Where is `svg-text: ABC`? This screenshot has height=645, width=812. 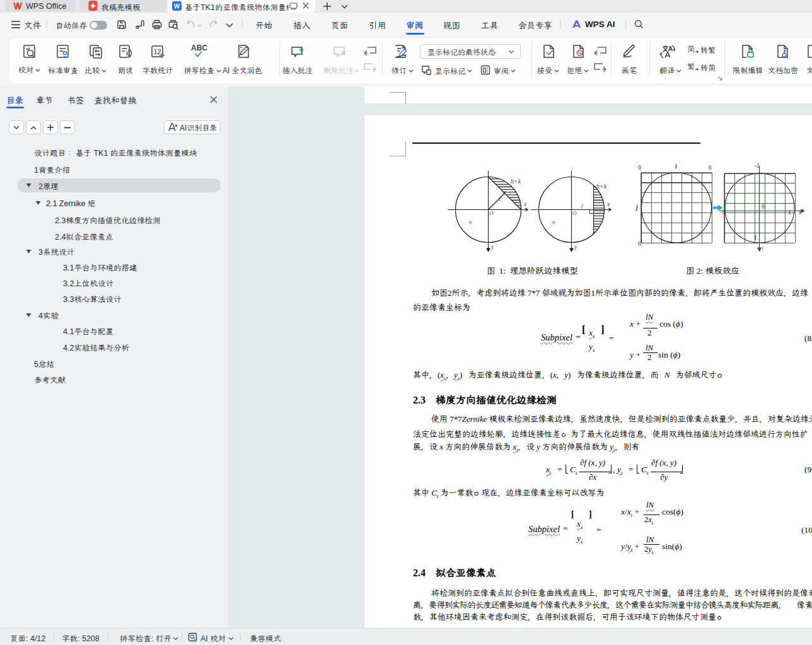
svg-text: ABC is located at coordinates (199, 48).